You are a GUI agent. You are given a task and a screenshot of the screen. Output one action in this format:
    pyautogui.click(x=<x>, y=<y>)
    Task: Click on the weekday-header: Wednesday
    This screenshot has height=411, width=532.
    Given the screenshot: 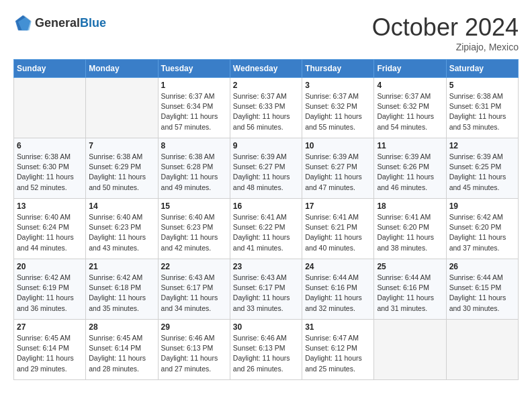 What is the action you would take?
    pyautogui.click(x=266, y=68)
    